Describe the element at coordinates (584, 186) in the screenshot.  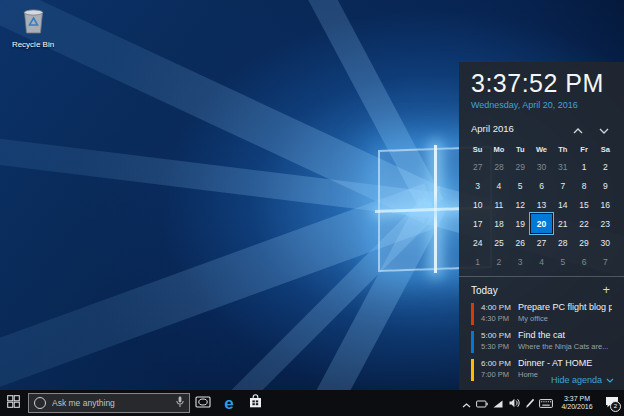
I see `calendar-day: 8` at that location.